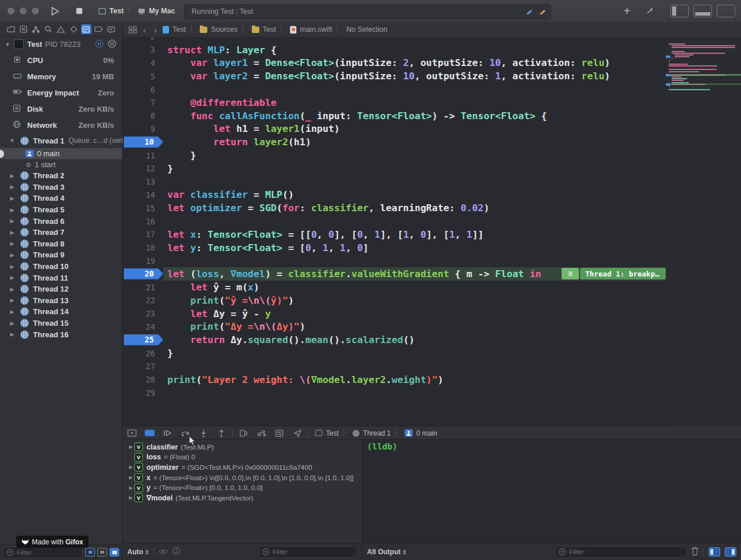 Image resolution: width=741 pixels, height=560 pixels. What do you see at coordinates (61, 44) in the screenshot?
I see `process-row: ▼ Test PID 78223` at bounding box center [61, 44].